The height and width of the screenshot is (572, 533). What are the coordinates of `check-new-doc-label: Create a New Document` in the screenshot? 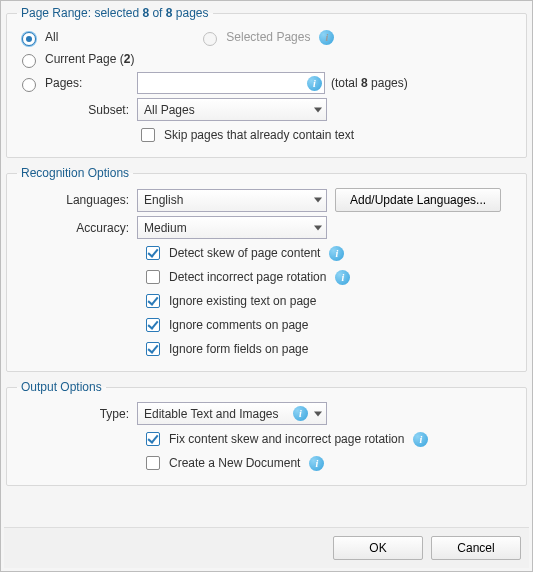 It's located at (234, 463).